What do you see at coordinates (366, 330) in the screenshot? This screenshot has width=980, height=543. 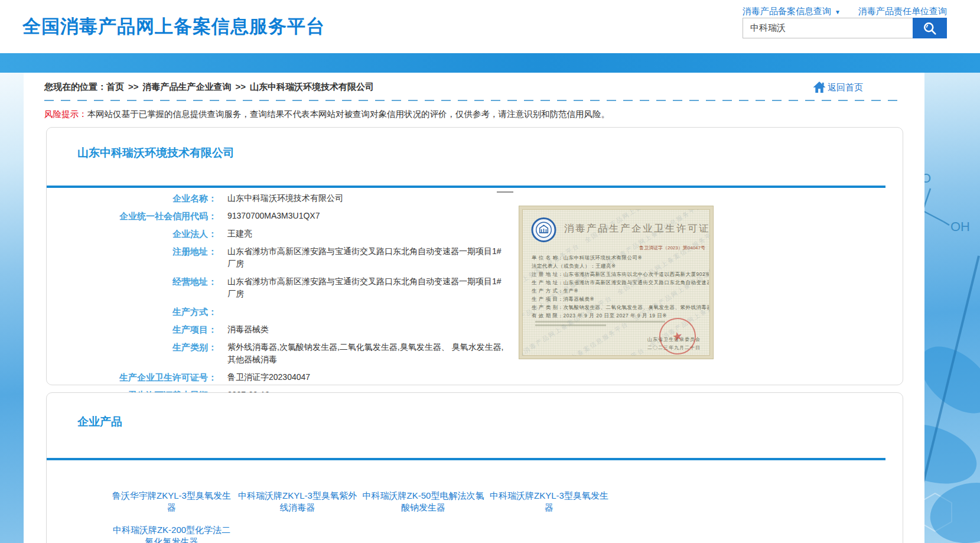 I see `field-value: 消毒器械类` at bounding box center [366, 330].